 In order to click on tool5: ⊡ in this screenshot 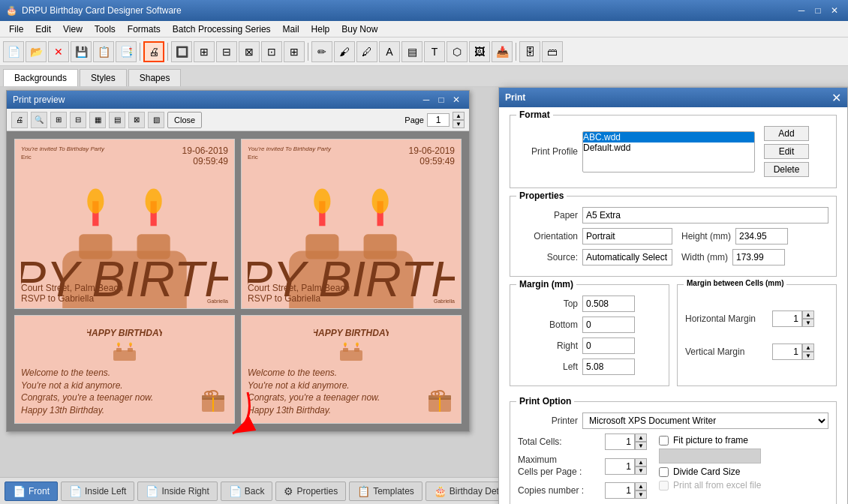, I will do `click(272, 52)`.